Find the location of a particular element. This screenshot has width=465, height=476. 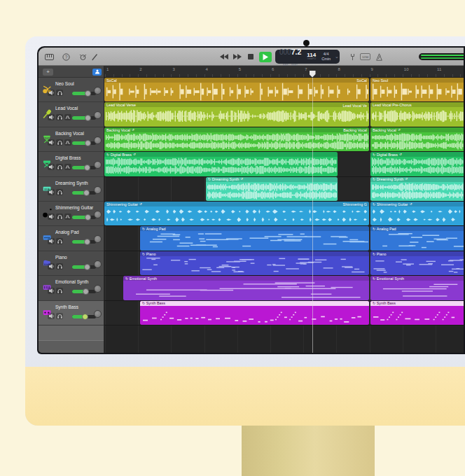

track-lane-neo-soul: SoCalSoCalNeo Soul is located at coordinates (284, 90).